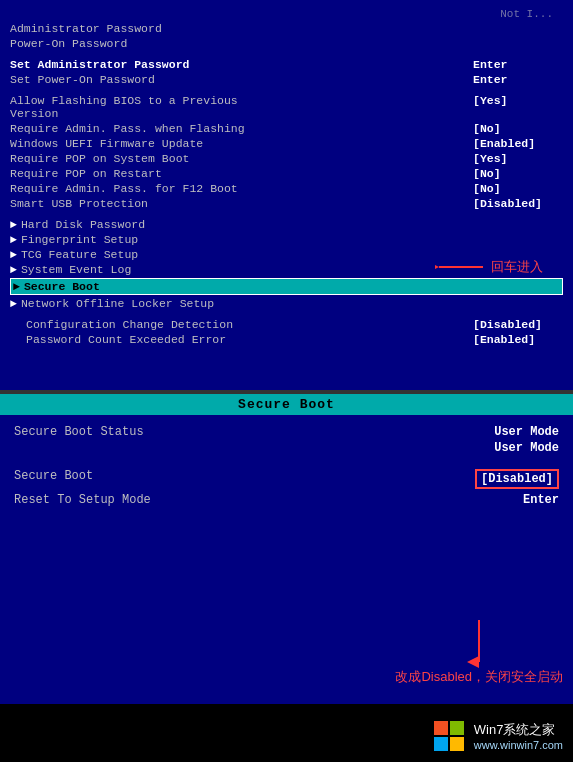 This screenshot has width=573, height=762. Describe the element at coordinates (286, 224) in the screenshot. I see `submenu-hard-disk: ► Hard Disk Password` at that location.